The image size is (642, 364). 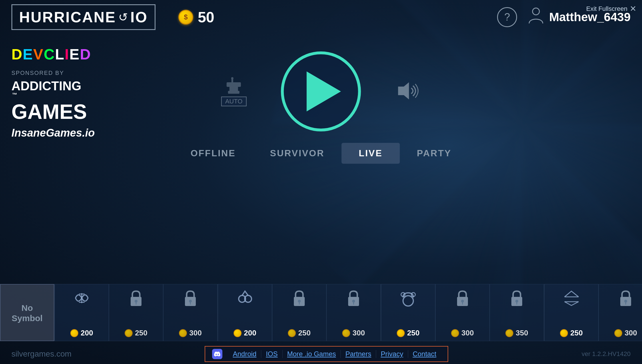 What do you see at coordinates (620, 313) in the screenshot?
I see `symbol-card-locked-7: 300` at bounding box center [620, 313].